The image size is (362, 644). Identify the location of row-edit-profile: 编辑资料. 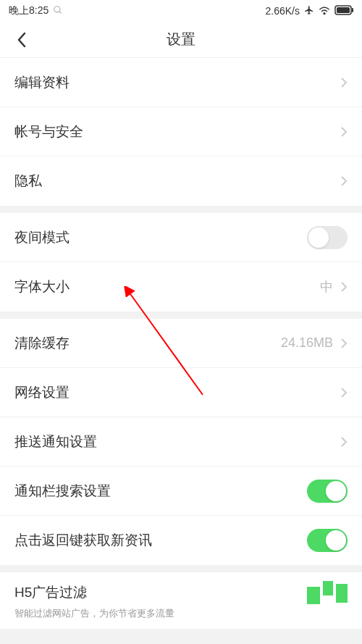
(181, 83).